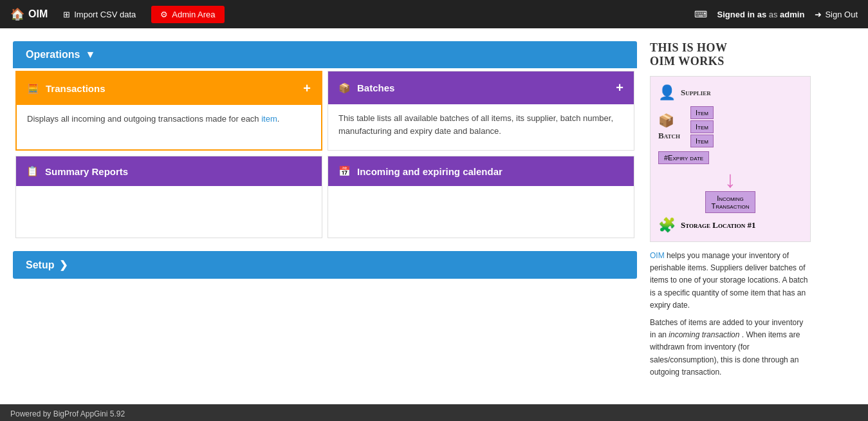 The image size is (868, 421). Describe the element at coordinates (481, 127) in the screenshot. I see `batches-description: This table lists all available batches o…` at that location.